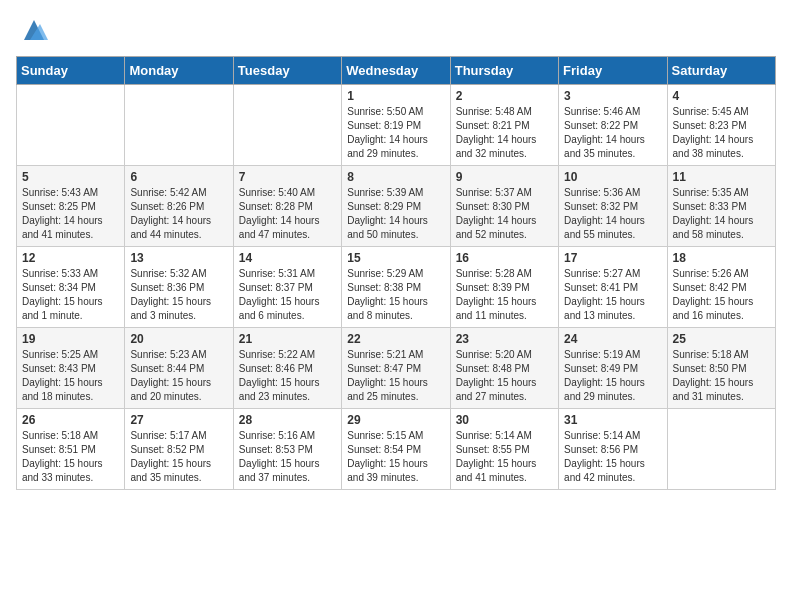  I want to click on calendar-header-sunday: Sunday, so click(71, 71).